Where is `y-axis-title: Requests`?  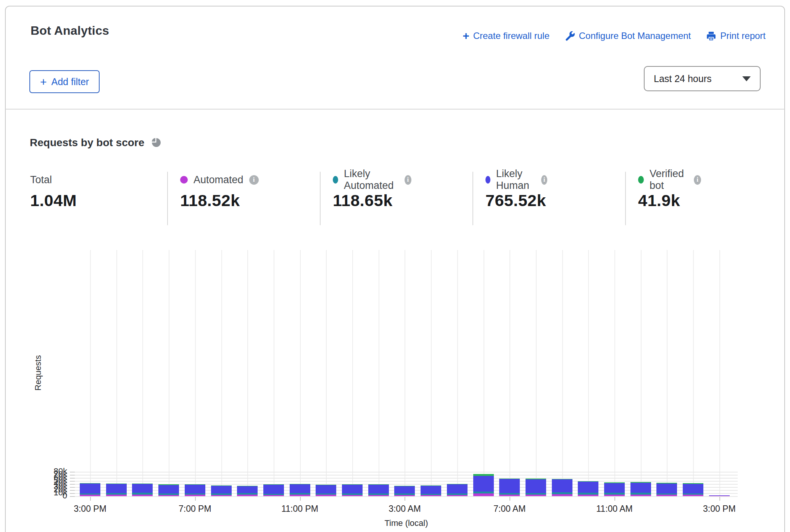 y-axis-title: Requests is located at coordinates (38, 373).